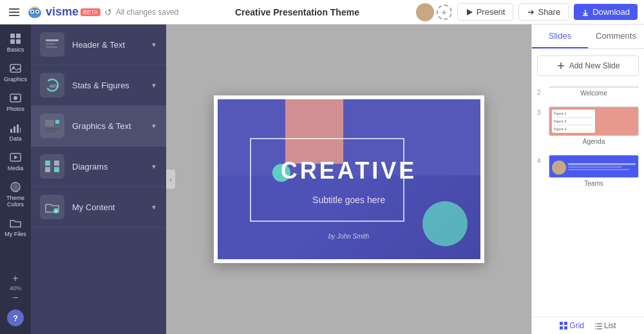 This screenshot has height=334, width=644. Describe the element at coordinates (605, 12) in the screenshot. I see `download-button: Download` at that location.